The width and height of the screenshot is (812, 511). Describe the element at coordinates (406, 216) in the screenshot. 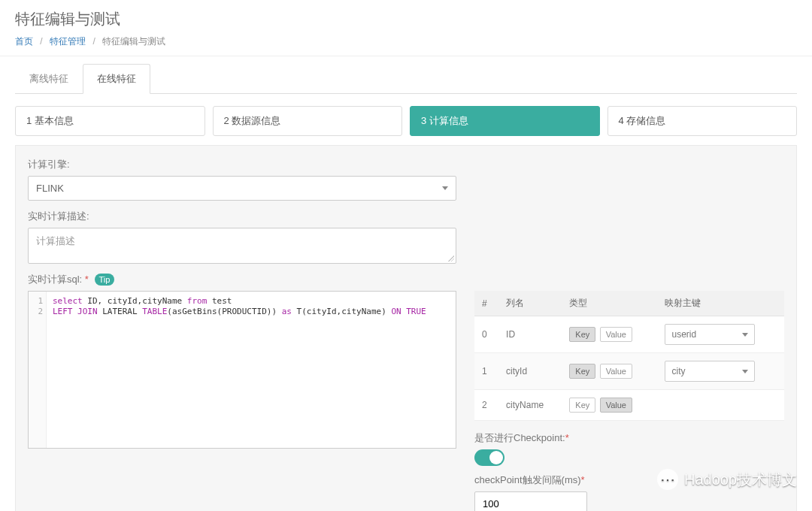

I see `desc-label: 实时计算描述:` at that location.